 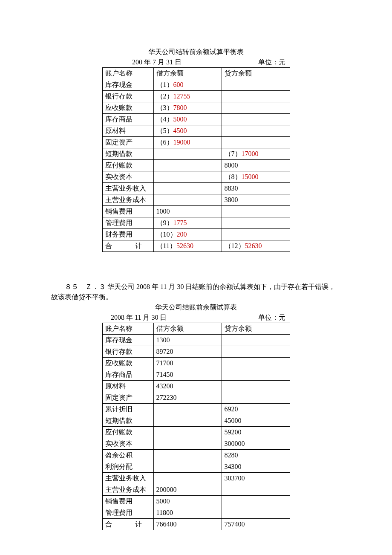 What do you see at coordinates (196, 513) in the screenshot?
I see `table-row: 管理费用11800` at bounding box center [196, 513].